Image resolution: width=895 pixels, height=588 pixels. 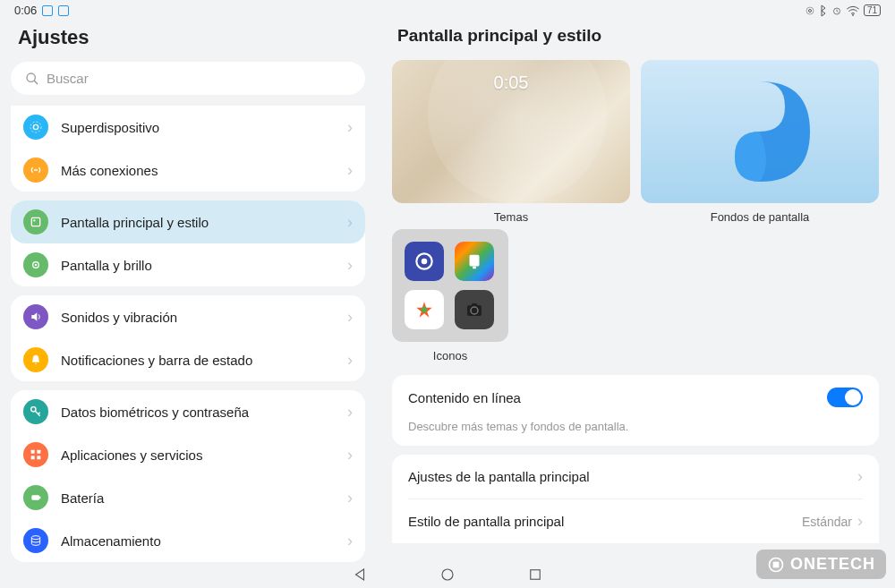 What do you see at coordinates (36, 170) in the screenshot?
I see `link-icon` at bounding box center [36, 170].